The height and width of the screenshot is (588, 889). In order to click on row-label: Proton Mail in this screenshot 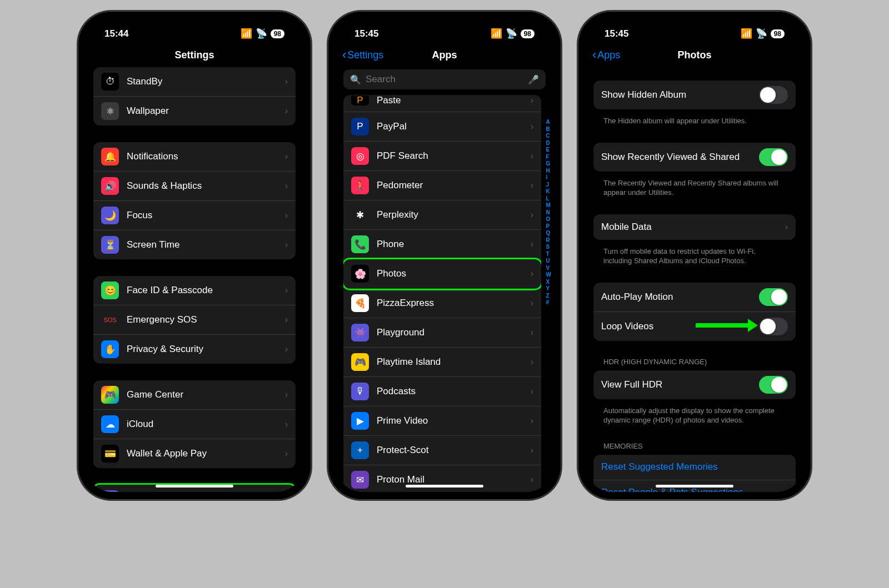, I will do `click(450, 480)`.